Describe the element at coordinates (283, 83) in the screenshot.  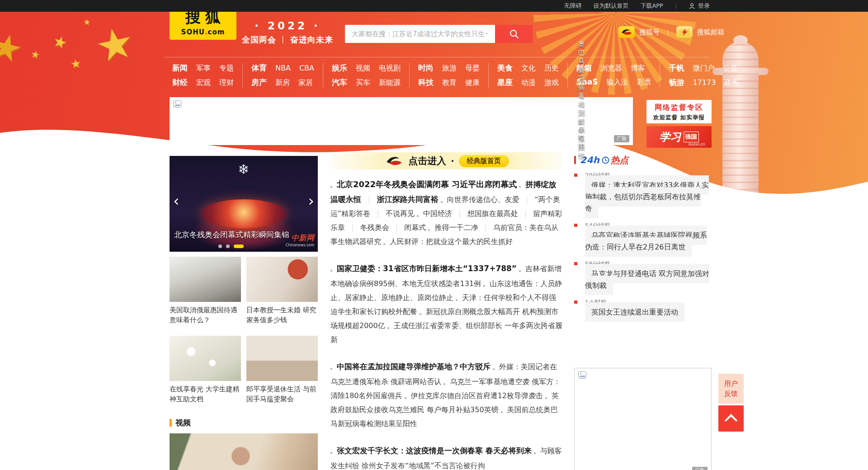
I see `nav-item: 新房` at that location.